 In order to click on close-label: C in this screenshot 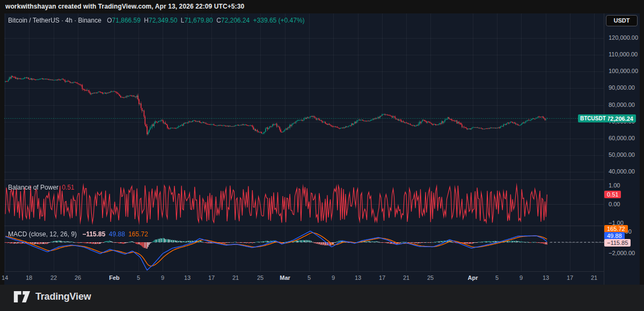, I will do `click(219, 20)`.